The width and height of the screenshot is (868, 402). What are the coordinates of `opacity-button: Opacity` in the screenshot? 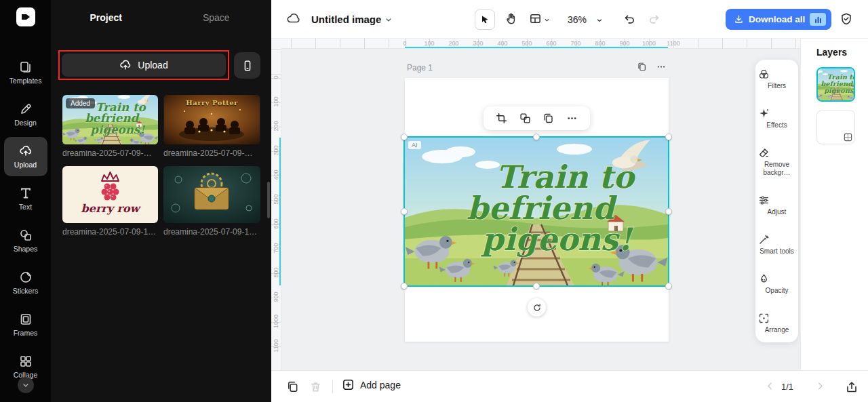 It's located at (777, 284).